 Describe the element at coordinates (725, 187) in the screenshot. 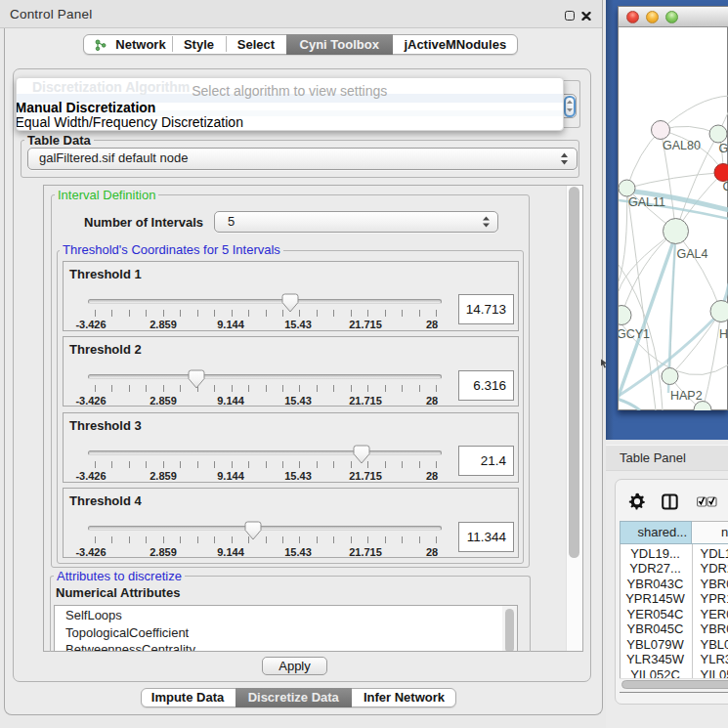

I see `svg-text: CDC` at that location.